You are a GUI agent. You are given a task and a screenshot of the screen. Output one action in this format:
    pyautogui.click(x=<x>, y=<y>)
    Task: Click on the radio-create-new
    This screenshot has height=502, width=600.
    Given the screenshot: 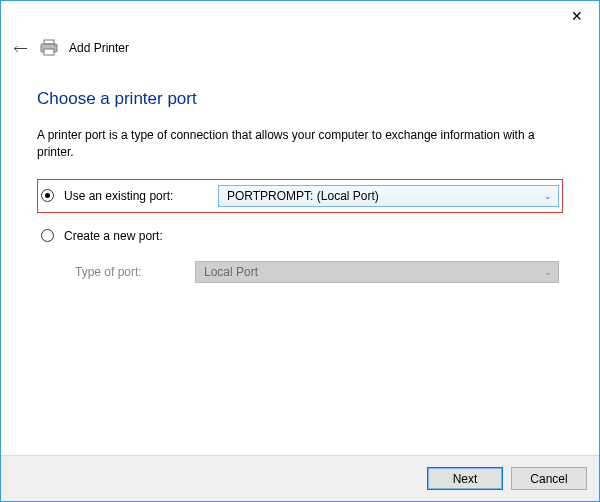 What is the action you would take?
    pyautogui.click(x=48, y=236)
    